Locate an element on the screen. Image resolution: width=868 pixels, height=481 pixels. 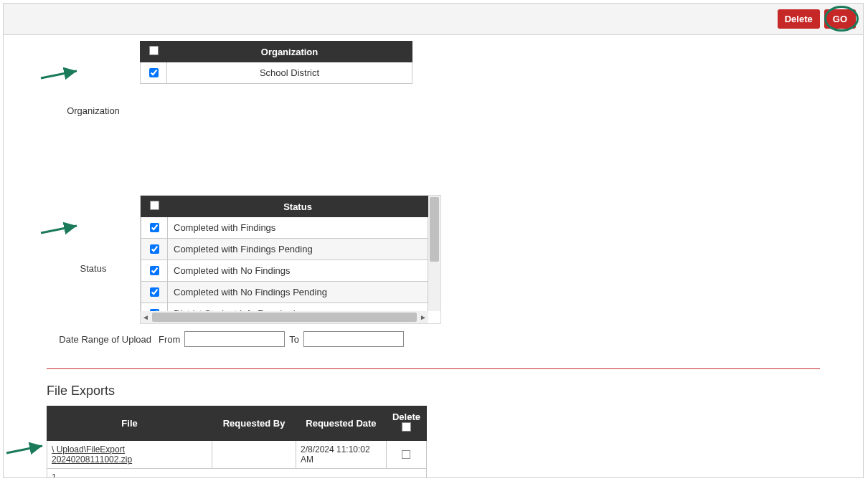
status-selectall-header is located at coordinates (155, 206).